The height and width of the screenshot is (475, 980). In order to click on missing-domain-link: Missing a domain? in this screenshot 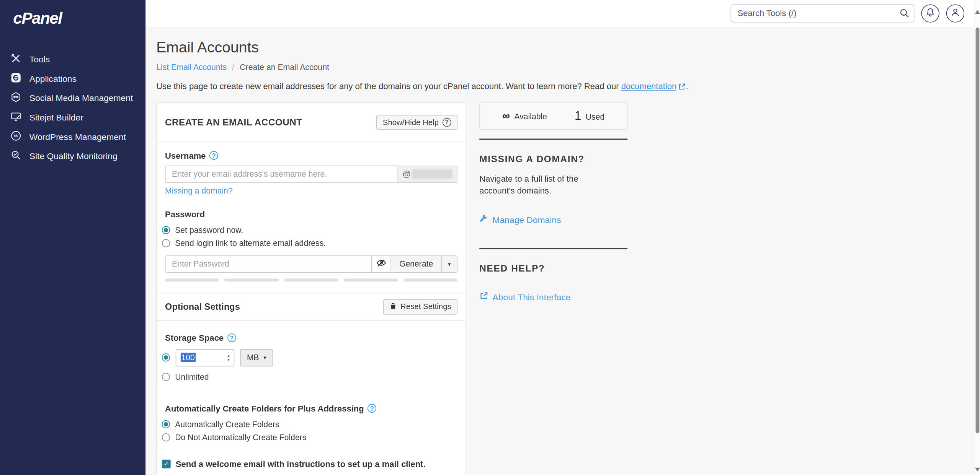, I will do `click(199, 190)`.